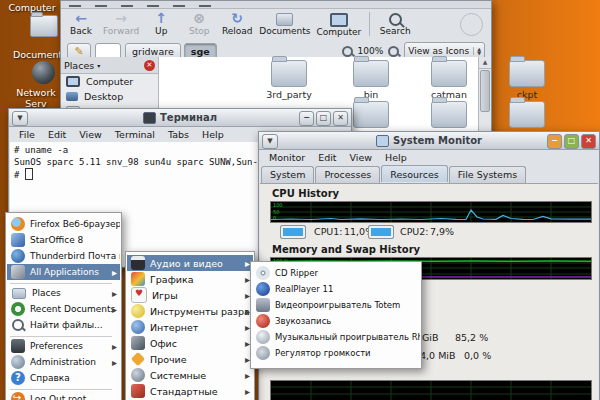 The width and height of the screenshot is (600, 400). Describe the element at coordinates (414, 174) in the screenshot. I see `tab-resources: Resources` at that location.